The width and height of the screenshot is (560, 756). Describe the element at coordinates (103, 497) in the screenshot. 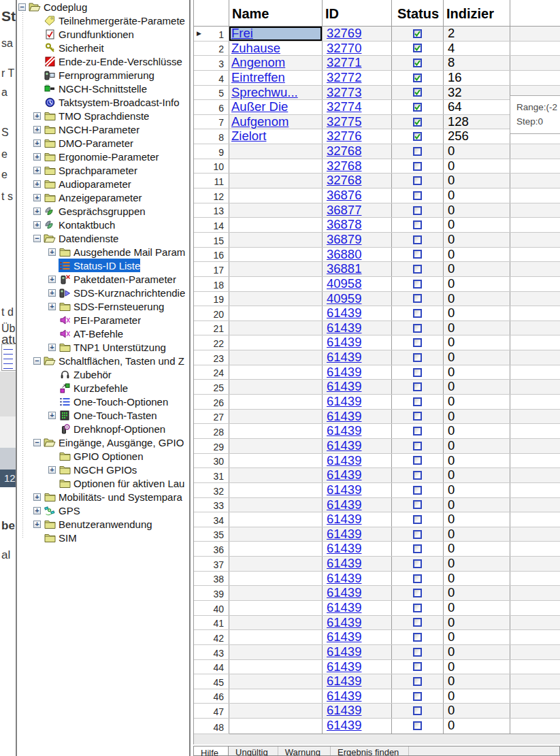

I see `tree-item: +Mobilitäts- und Systempara` at that location.